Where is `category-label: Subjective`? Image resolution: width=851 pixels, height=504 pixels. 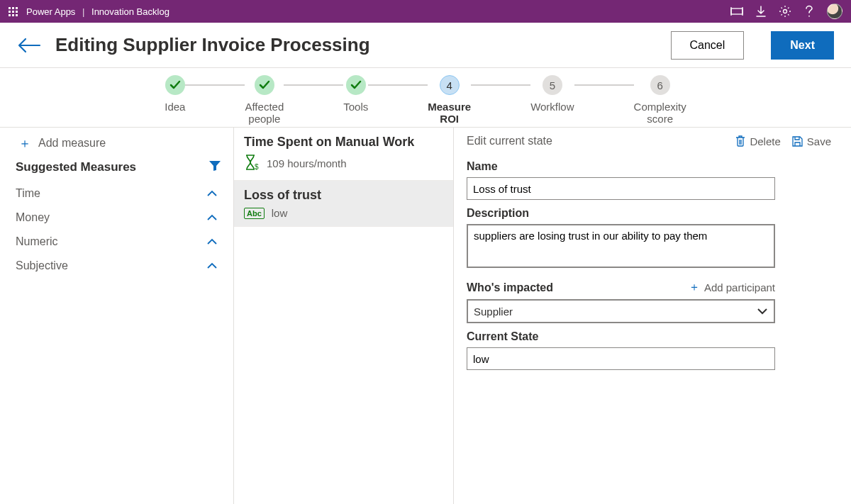
category-label: Subjective is located at coordinates (42, 266).